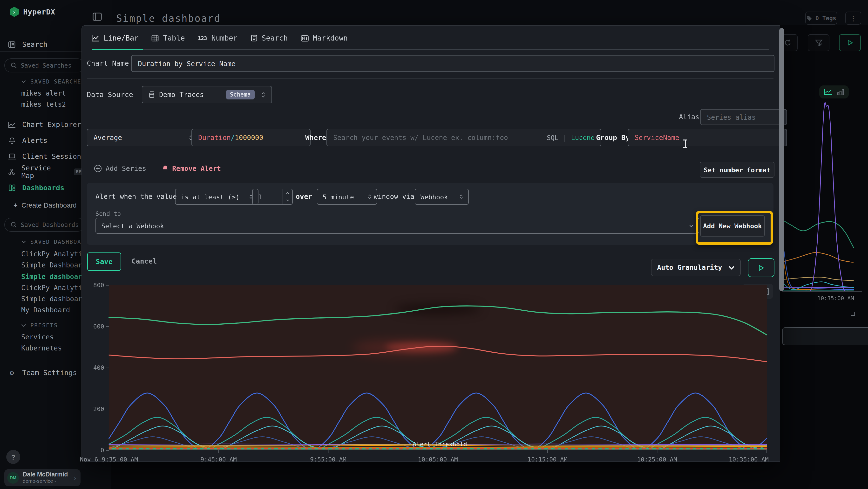 This screenshot has width=868, height=489. What do you see at coordinates (442, 197) in the screenshot?
I see `alert-channel-select: Webhook` at bounding box center [442, 197].